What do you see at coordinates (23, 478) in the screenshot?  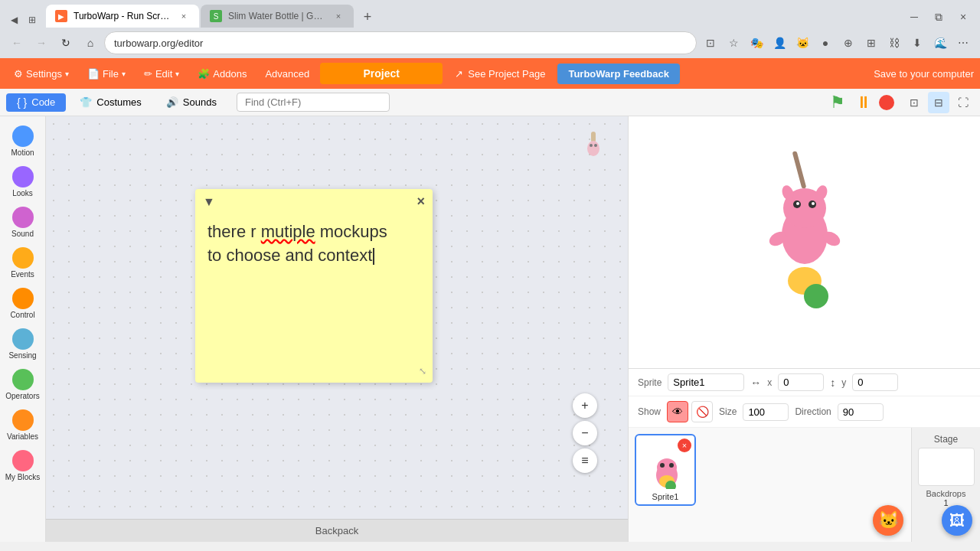 I see `myblocks-label: My Blocks` at bounding box center [23, 478].